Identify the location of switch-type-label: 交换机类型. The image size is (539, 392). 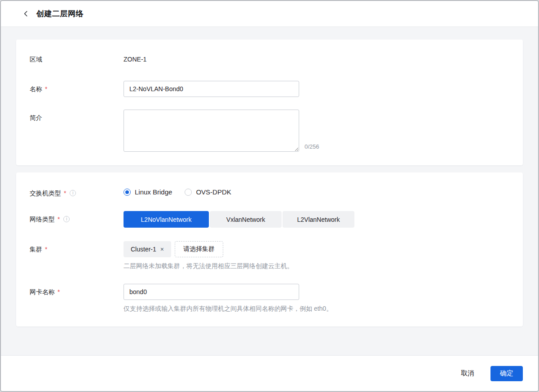
(45, 193).